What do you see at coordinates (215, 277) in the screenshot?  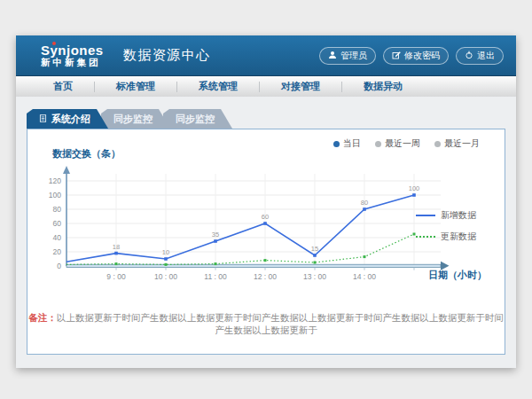 I see `svg-text: 11 : 00` at bounding box center [215, 277].